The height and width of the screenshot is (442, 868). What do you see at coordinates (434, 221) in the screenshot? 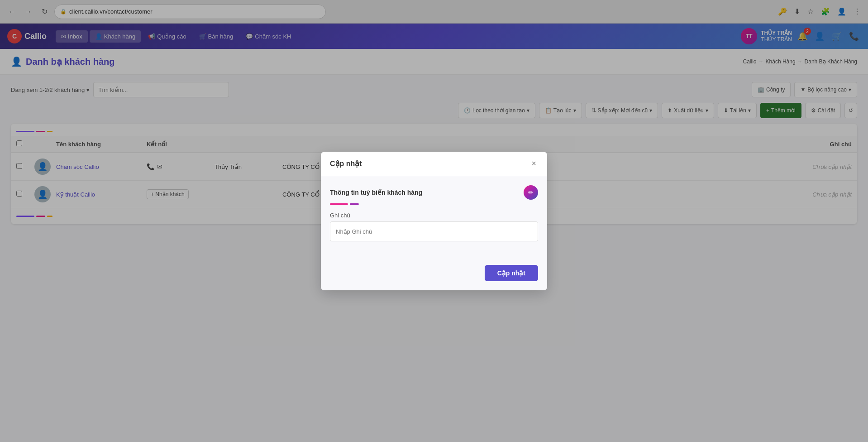
I see `modal-dialog: Cập nhật × Thông tin tuỳ biến khách hàng…` at bounding box center [434, 221].